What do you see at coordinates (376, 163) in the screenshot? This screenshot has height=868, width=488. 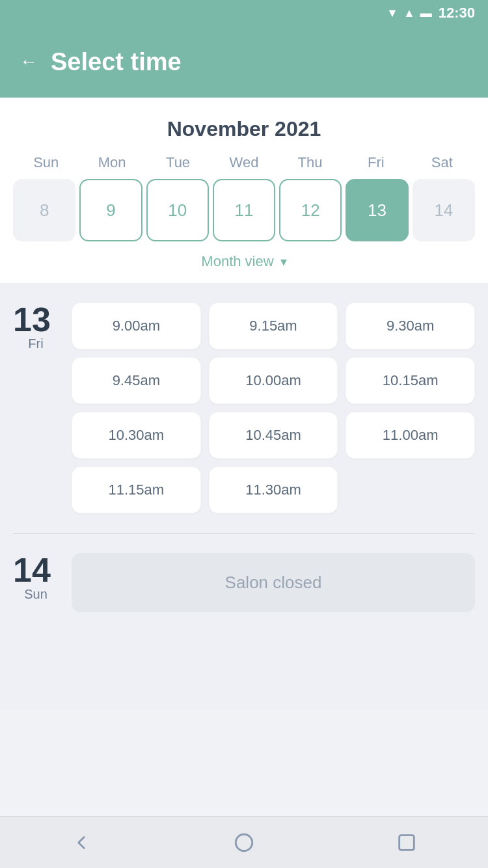 I see `weekday-fri: Fri` at bounding box center [376, 163].